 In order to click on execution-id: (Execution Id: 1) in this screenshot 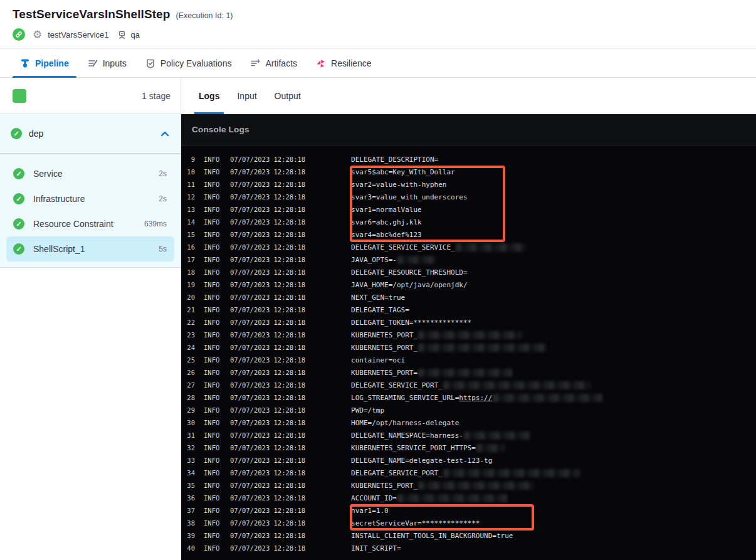, I will do `click(204, 16)`.